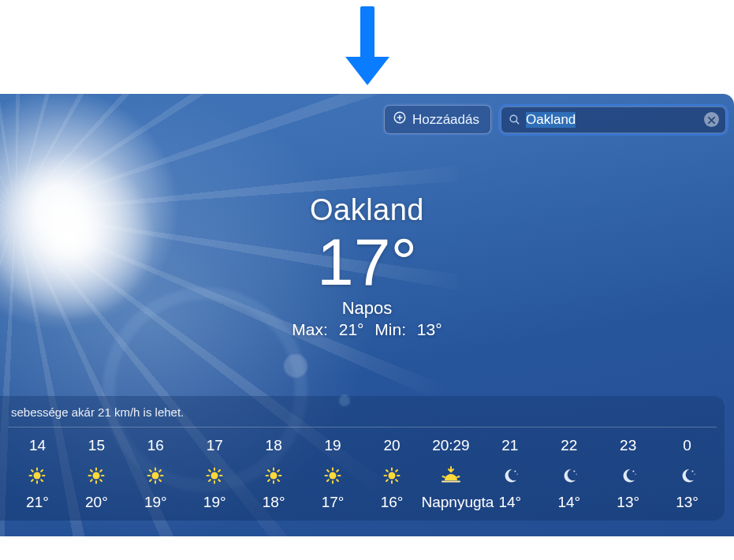 Image resolution: width=734 pixels, height=560 pixels. Describe the element at coordinates (352, 330) in the screenshot. I see `high-value: 21°` at that location.